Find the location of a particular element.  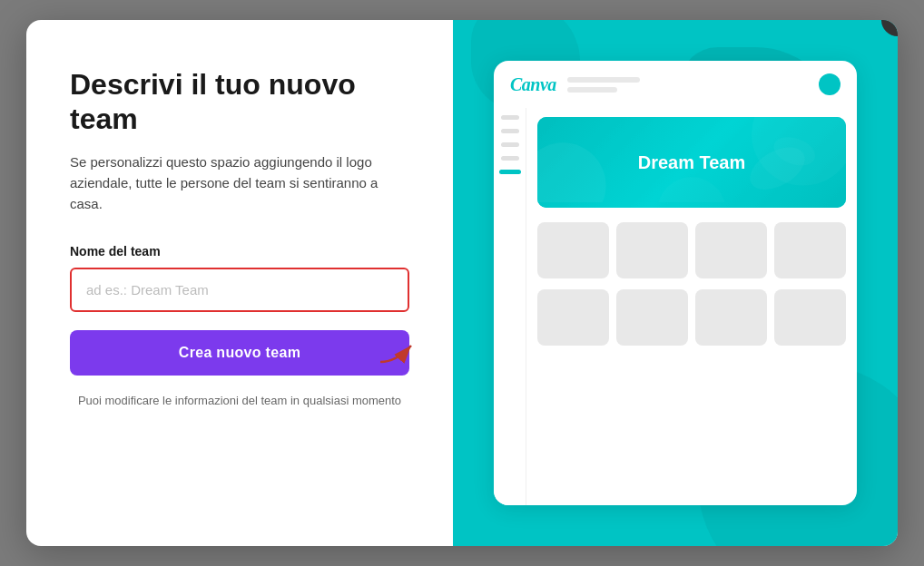

header-dot is located at coordinates (830, 84).